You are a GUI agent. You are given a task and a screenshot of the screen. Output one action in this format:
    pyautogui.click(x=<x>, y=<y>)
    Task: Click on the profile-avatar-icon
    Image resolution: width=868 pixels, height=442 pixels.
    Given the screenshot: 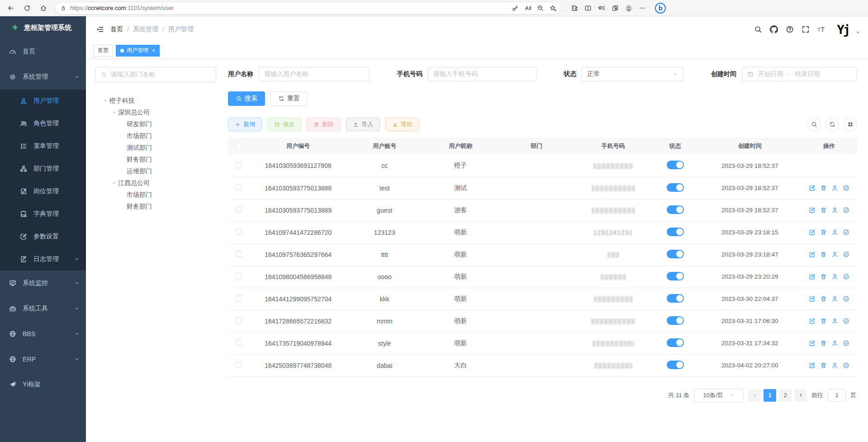 What is the action you would take?
    pyautogui.click(x=629, y=8)
    